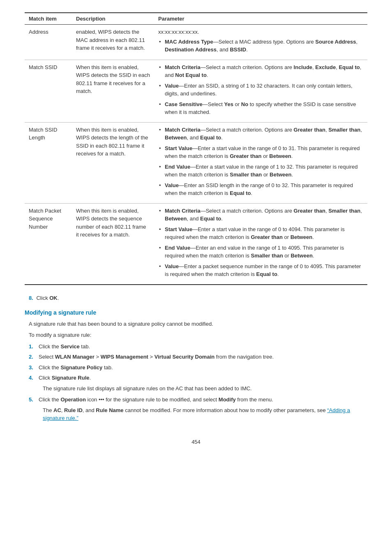 The width and height of the screenshot is (392, 533). What do you see at coordinates (113, 42) in the screenshot?
I see `description-cell: enabled, WIPS detects the MAC address in…` at bounding box center [113, 42].